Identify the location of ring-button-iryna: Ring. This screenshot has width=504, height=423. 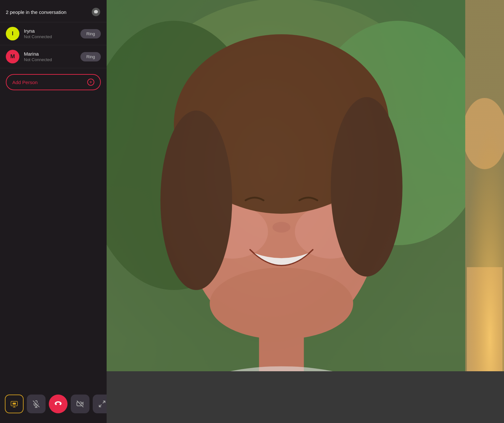
(90, 34).